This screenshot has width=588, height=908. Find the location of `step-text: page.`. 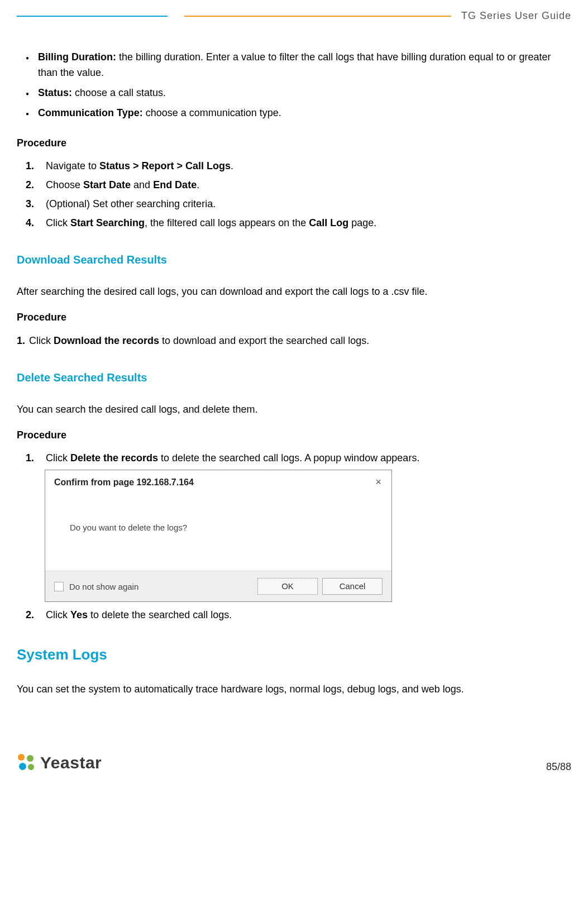

step-text: page. is located at coordinates (362, 223).